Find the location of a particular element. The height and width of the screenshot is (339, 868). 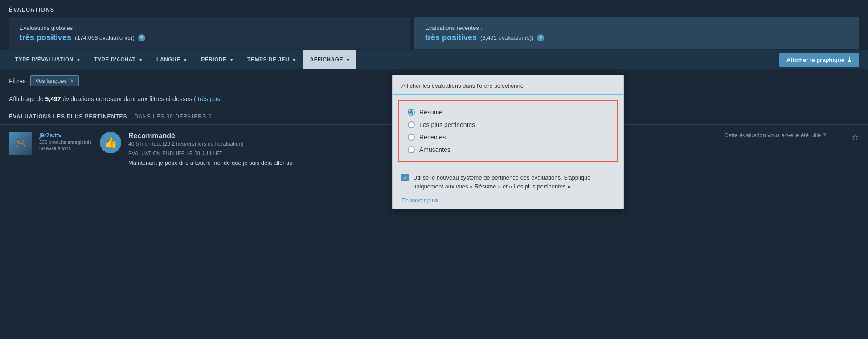

reviewer-info: j9r7s.ttv 236 produits enregistrés 89 év… is located at coordinates (66, 150).